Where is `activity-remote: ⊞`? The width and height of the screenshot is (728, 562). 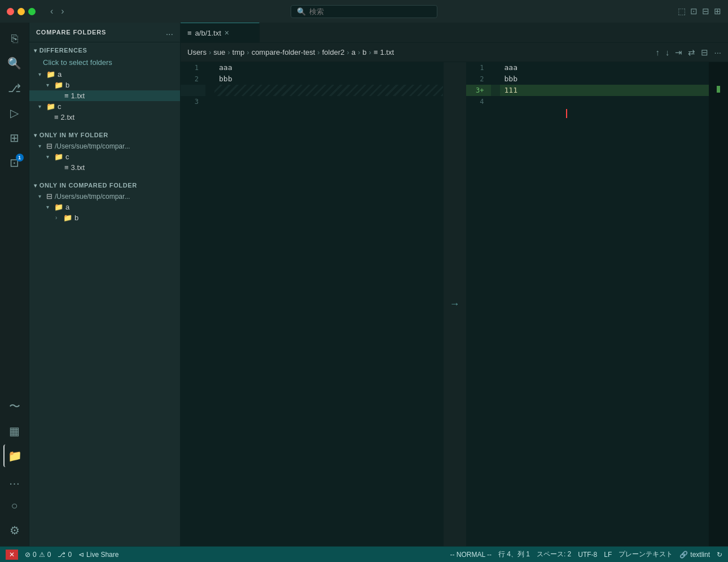
activity-remote: ⊞ is located at coordinates (15, 138).